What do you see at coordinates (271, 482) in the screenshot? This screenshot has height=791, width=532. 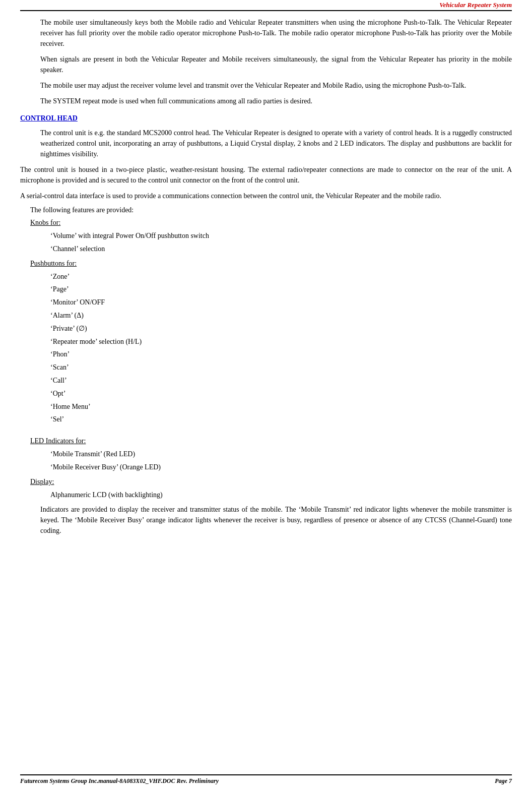 I see `display-heading: Display:` at bounding box center [271, 482].